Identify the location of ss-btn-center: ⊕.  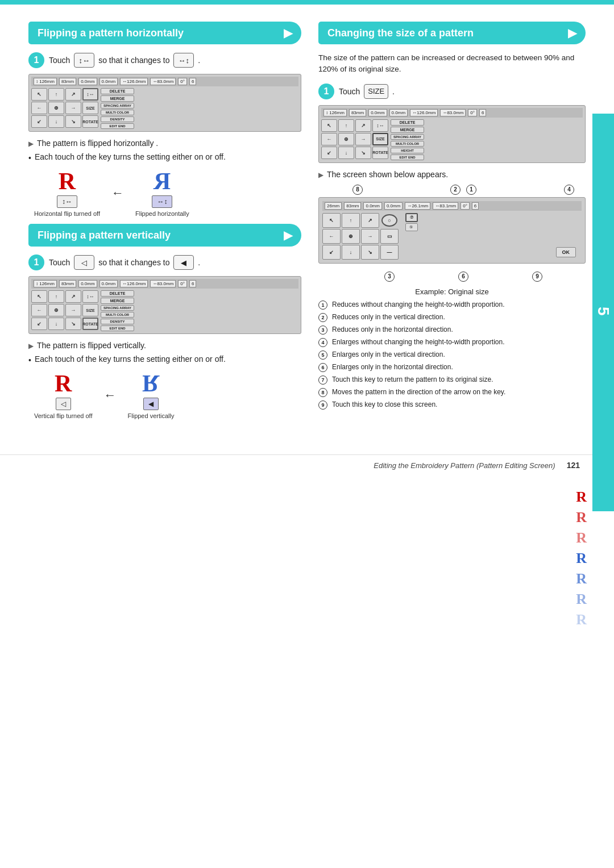
(351, 236).